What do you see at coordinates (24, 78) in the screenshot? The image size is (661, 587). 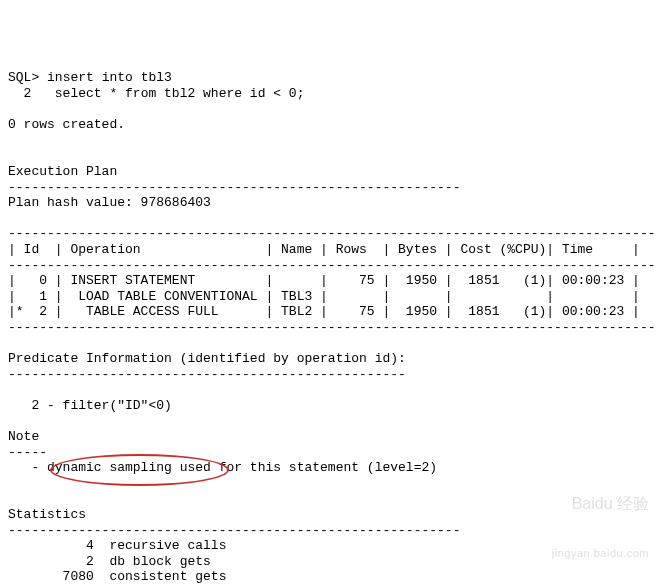 I see `sql-prompt: SQL>` at bounding box center [24, 78].